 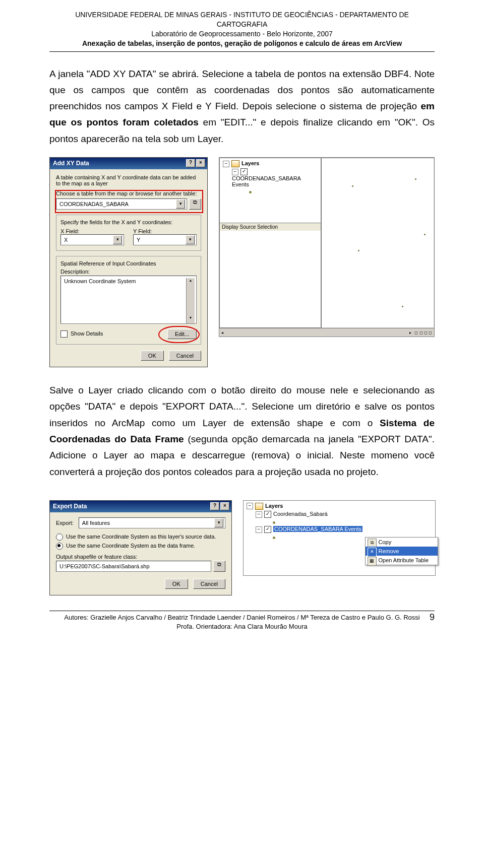 I want to click on radio-icon, so click(x=59, y=537).